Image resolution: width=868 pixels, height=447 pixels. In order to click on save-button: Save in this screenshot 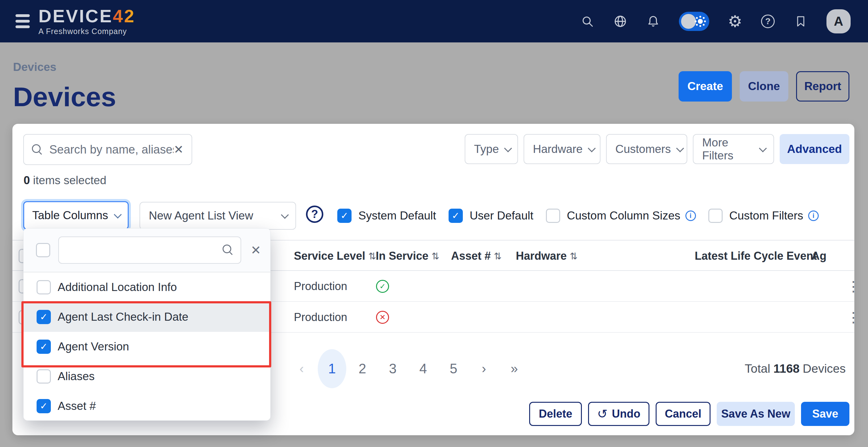, I will do `click(825, 414)`.